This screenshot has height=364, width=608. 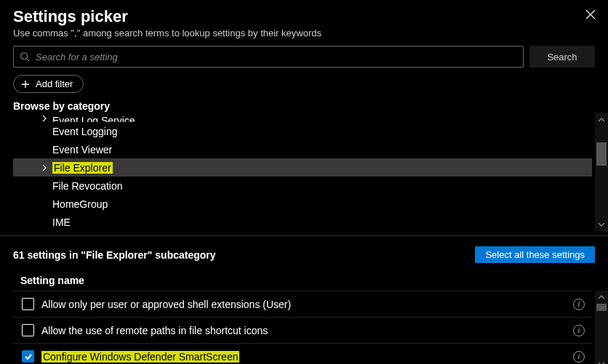 What do you see at coordinates (276, 57) in the screenshot?
I see `search-input` at bounding box center [276, 57].